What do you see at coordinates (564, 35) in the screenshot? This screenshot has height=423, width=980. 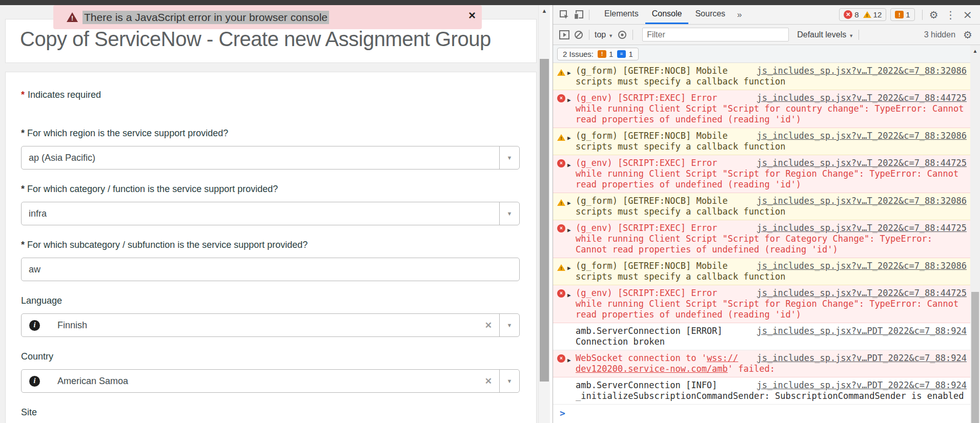 I see `console-sidebar-icon` at bounding box center [564, 35].